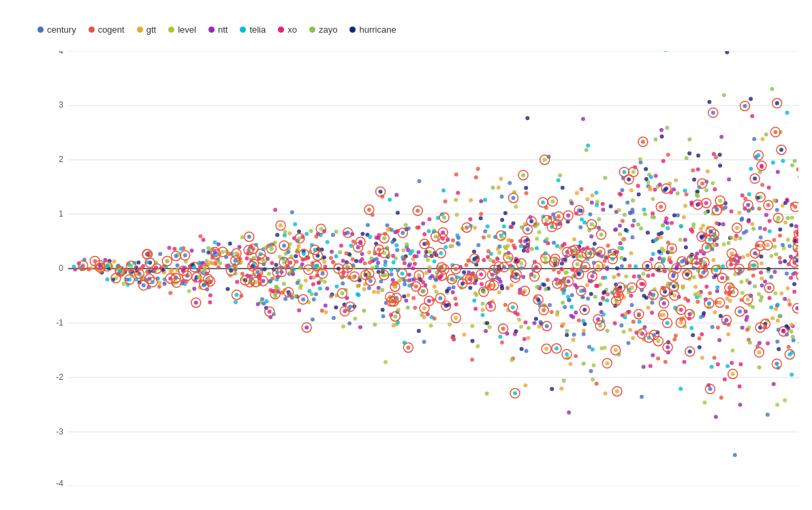  What do you see at coordinates (61, 159) in the screenshot?
I see `svg-text: 2` at bounding box center [61, 159].